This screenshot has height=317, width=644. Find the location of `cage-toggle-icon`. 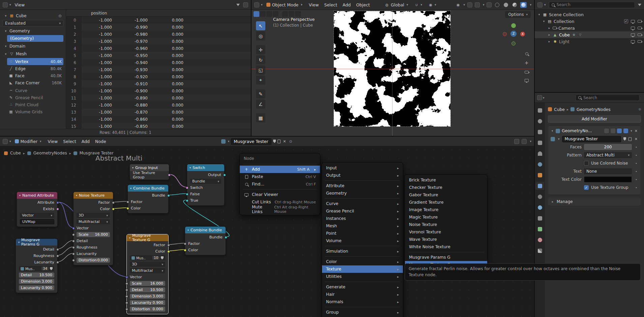

cage-toggle-icon is located at coordinates (613, 131).